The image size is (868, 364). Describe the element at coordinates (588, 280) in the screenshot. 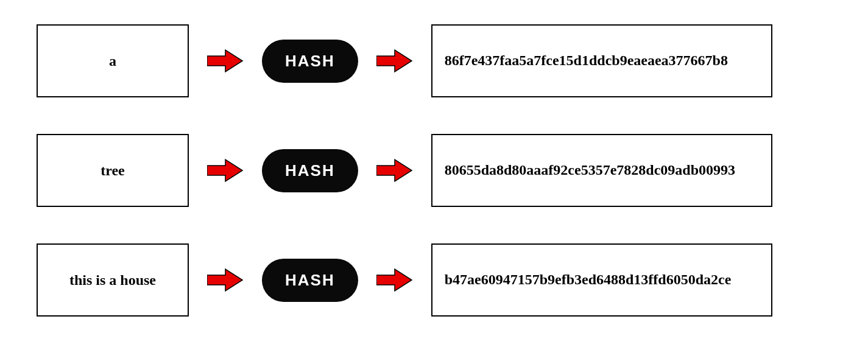

I see `output-text: b47ae60947157b9efb3ed6488d13ffd6050da2ce` at that location.